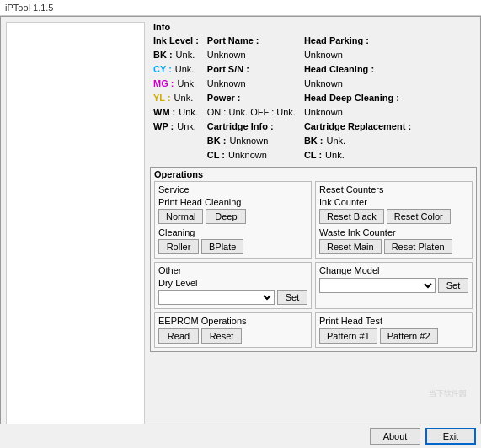 This screenshot has width=481, height=448. Describe the element at coordinates (163, 84) in the screenshot. I see `mg-label: MG :` at that location.